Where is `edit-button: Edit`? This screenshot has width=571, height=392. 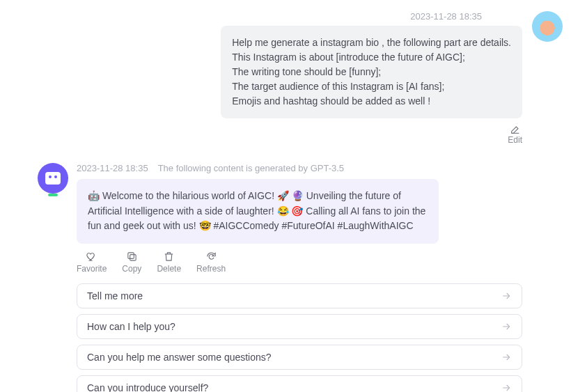 edit-button: Edit is located at coordinates (515, 134).